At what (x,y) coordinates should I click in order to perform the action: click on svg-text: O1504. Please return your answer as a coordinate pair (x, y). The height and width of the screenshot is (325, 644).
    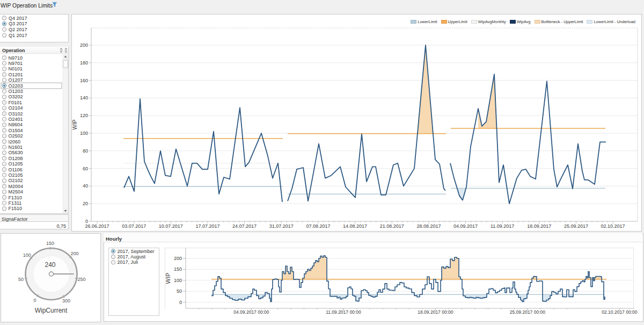
    Looking at the image, I should click on (16, 131).